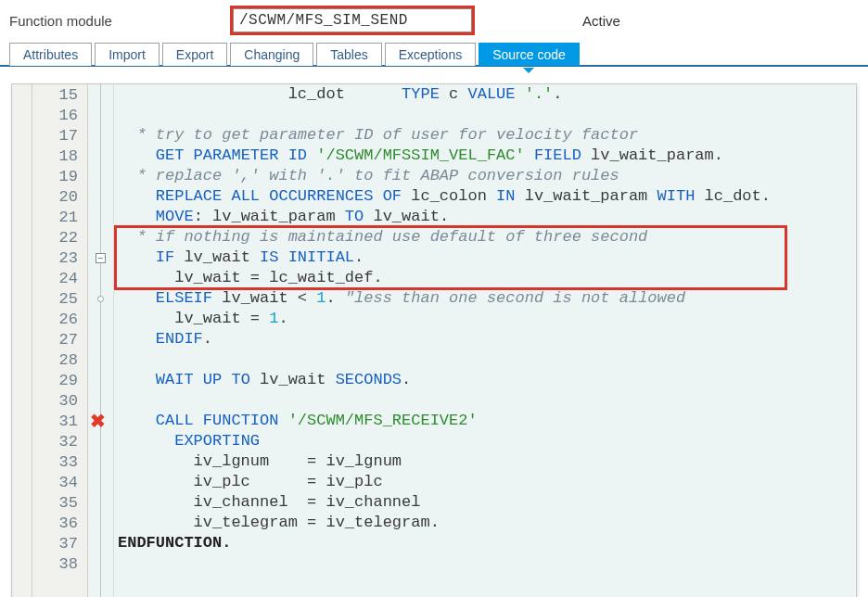 The image size is (868, 597). Describe the element at coordinates (22, 341) in the screenshot. I see `outline-gutter` at that location.